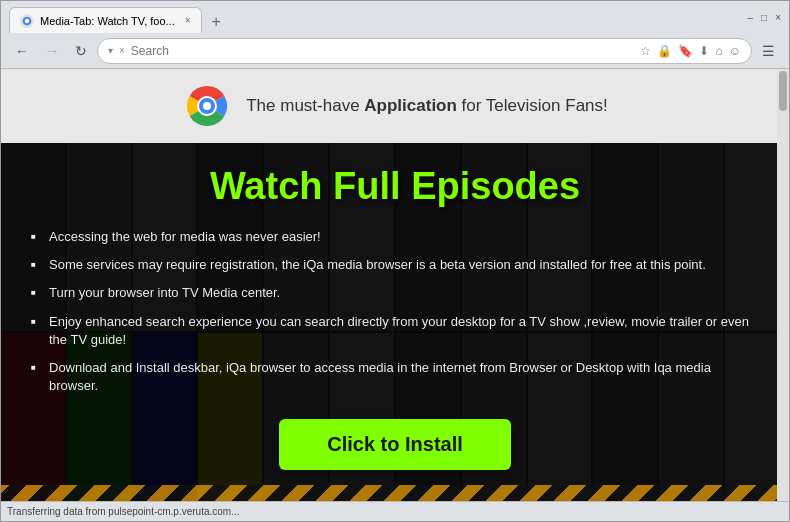 The height and width of the screenshot is (522, 790). Describe the element at coordinates (124, 512) in the screenshot. I see `status-text: Transferring data from pulsepoint-cm.p.v…` at that location.